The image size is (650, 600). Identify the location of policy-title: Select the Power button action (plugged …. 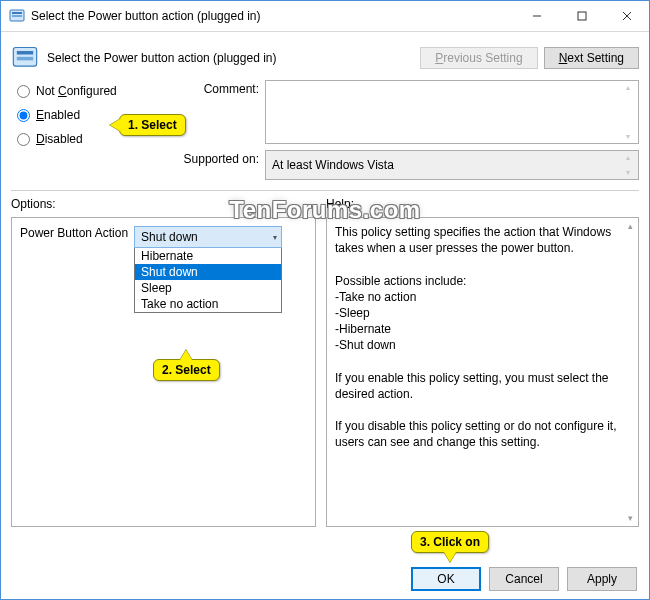
(234, 58).